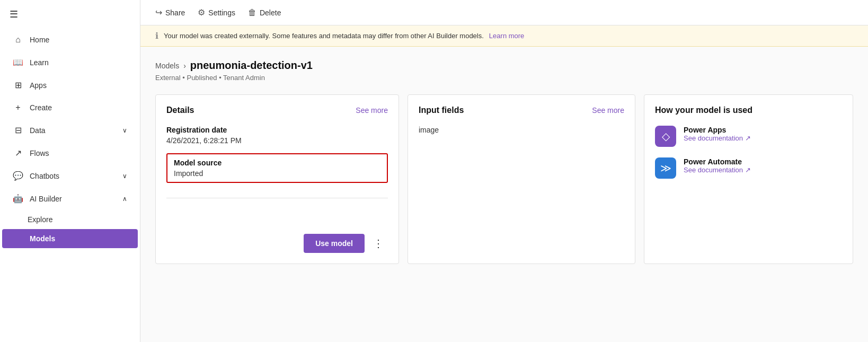 The width and height of the screenshot is (868, 342). Describe the element at coordinates (334, 243) in the screenshot. I see `use-model-button: Use model` at that location.